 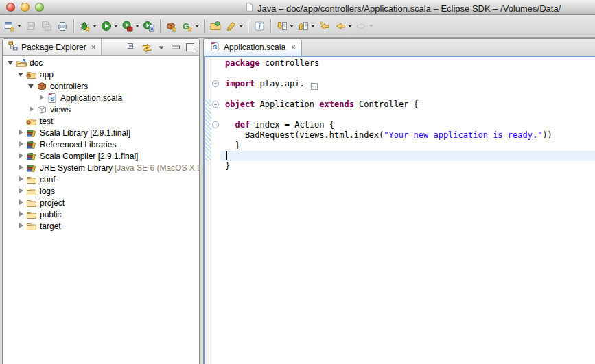 What do you see at coordinates (101, 167) in the screenshot?
I see `tree-item-jre-system-library: JRE System Library[Java SE 6 (MacOS X De…` at bounding box center [101, 167].